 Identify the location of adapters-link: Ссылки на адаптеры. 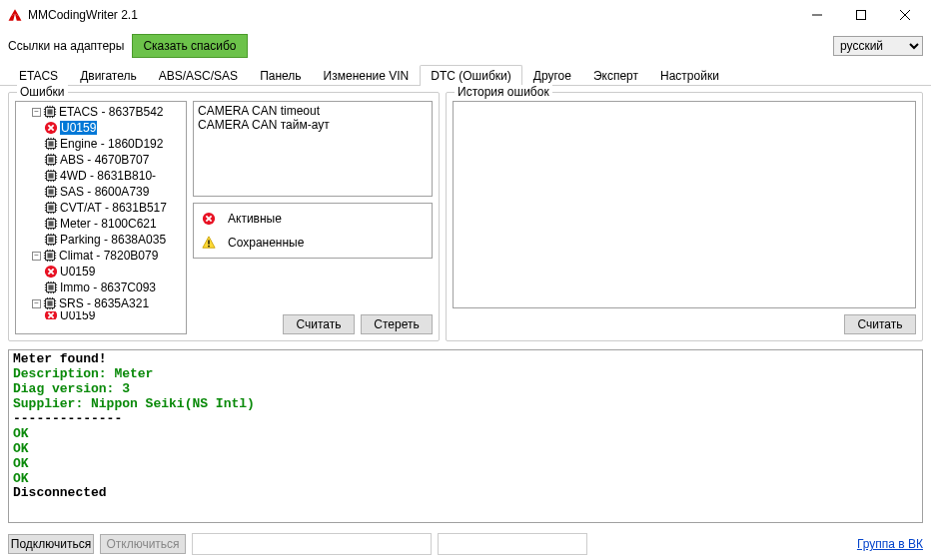
(66, 46).